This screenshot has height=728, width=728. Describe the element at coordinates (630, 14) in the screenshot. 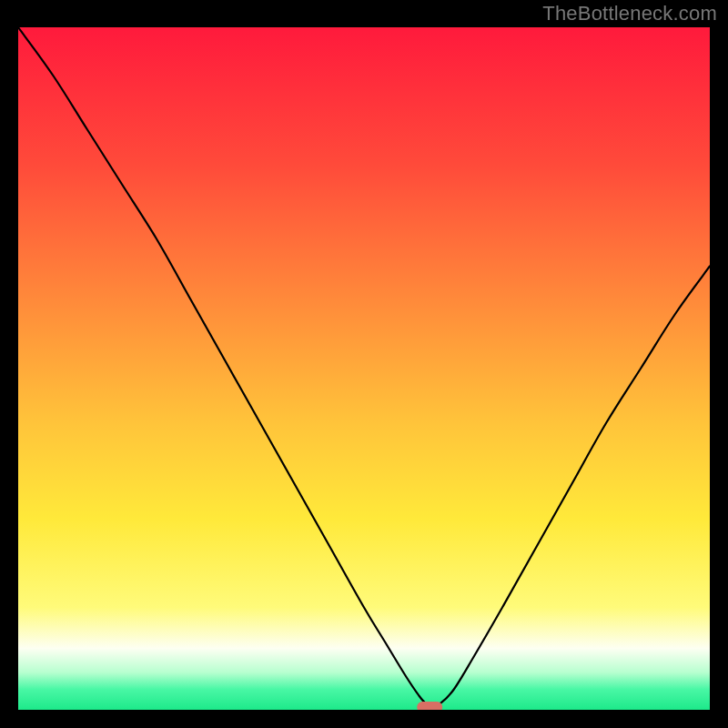

I see `watermark-text: TheBottleneck.com` at that location.